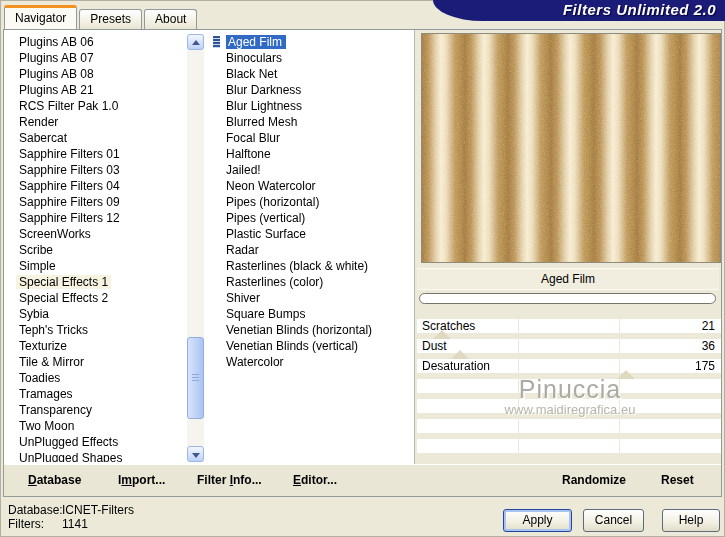 This screenshot has height=537, width=725. What do you see at coordinates (96, 410) in the screenshot?
I see `category-item: Transparency` at bounding box center [96, 410].